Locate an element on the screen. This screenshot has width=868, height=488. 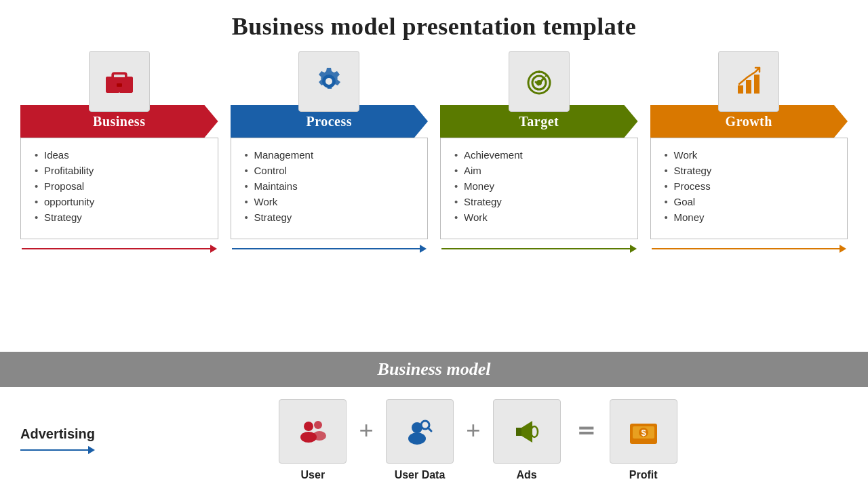
growth-arrow-line is located at coordinates (749, 249).